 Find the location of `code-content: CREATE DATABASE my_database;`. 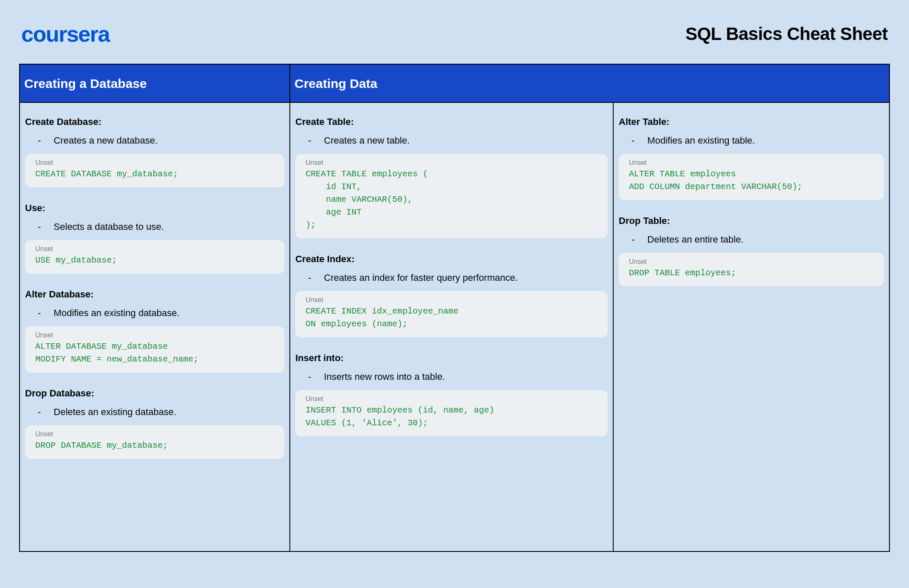

code-content: CREATE DATABASE my_database; is located at coordinates (155, 174).